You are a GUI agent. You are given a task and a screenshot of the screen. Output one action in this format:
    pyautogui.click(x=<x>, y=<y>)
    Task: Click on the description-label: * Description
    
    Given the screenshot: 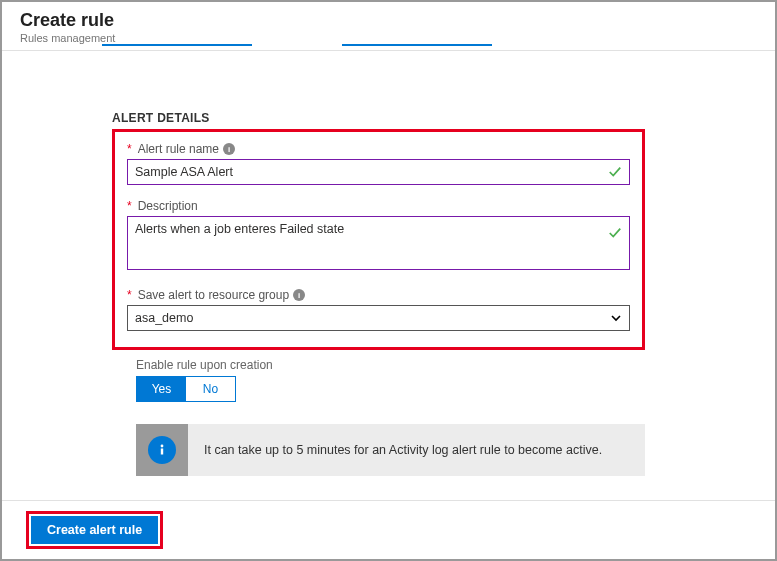 What is the action you would take?
    pyautogui.click(x=378, y=206)
    